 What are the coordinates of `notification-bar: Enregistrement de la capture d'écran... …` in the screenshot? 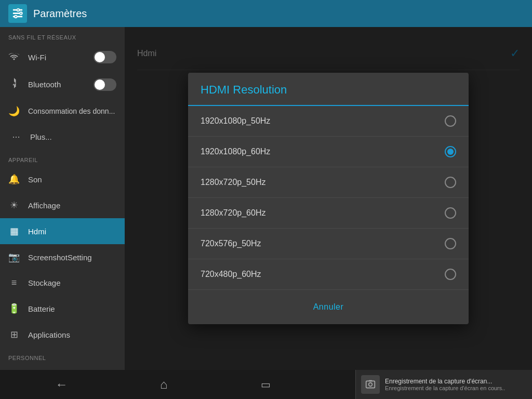 It's located at (444, 384).